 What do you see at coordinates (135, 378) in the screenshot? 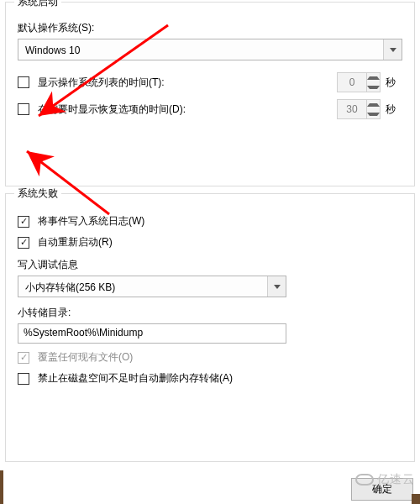
I see `no-delete-low-space-label: 禁止在磁盘空间不足时自动删除内存转储(A)` at bounding box center [135, 378].